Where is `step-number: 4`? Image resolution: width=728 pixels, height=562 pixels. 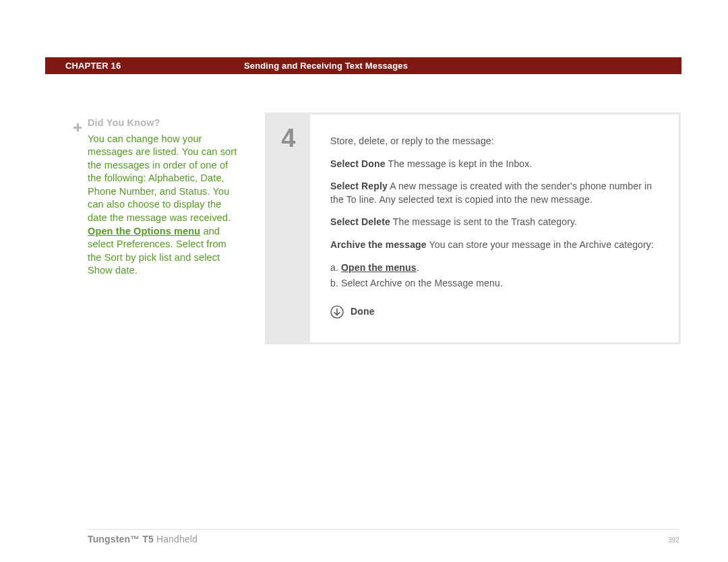
step-number: 4 is located at coordinates (289, 228).